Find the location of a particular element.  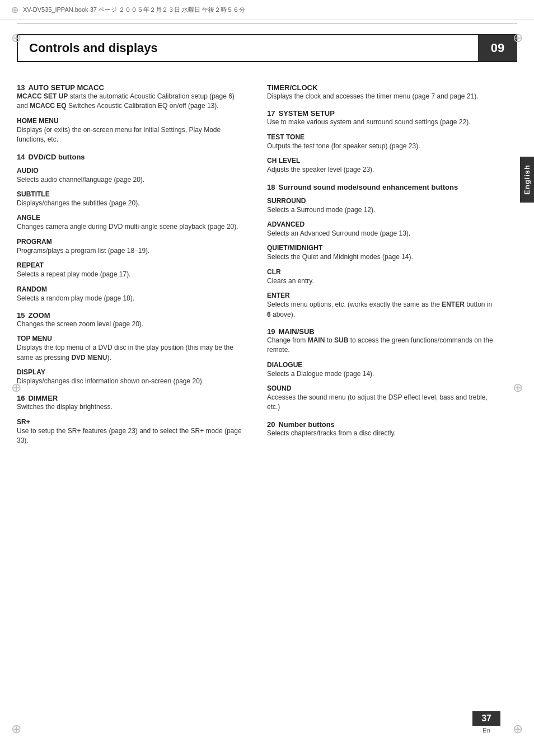

item-desc: Selects a repeat play mode (page 17). is located at coordinates (131, 274).